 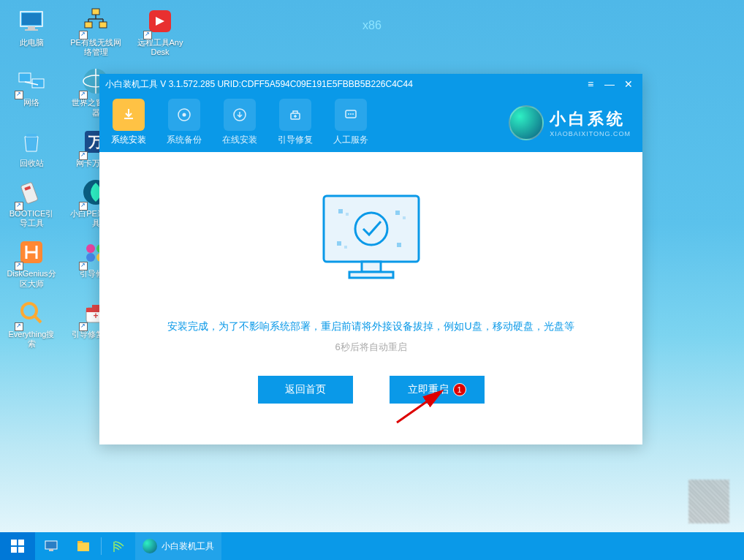 I want to click on nav-system-backup: 系统备份, so click(x=184, y=123).